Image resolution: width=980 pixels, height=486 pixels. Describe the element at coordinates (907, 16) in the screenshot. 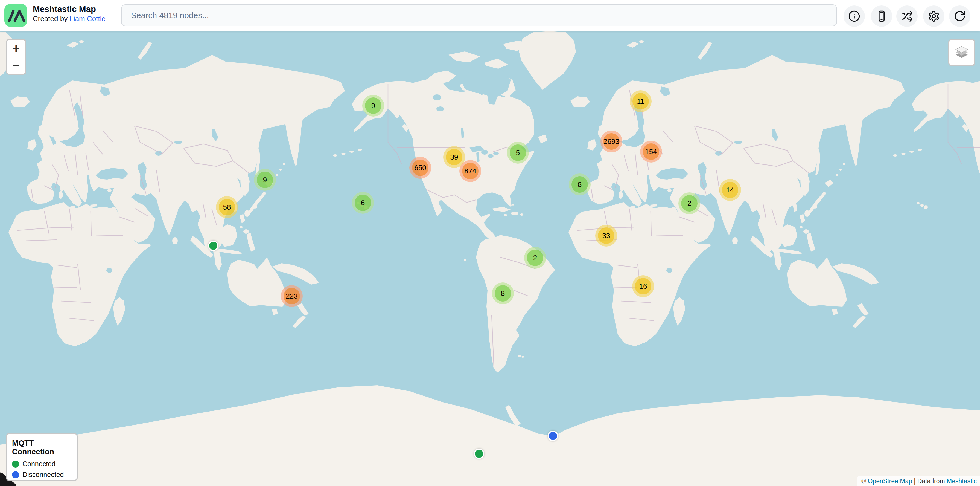

I see `shuffle-icon` at that location.